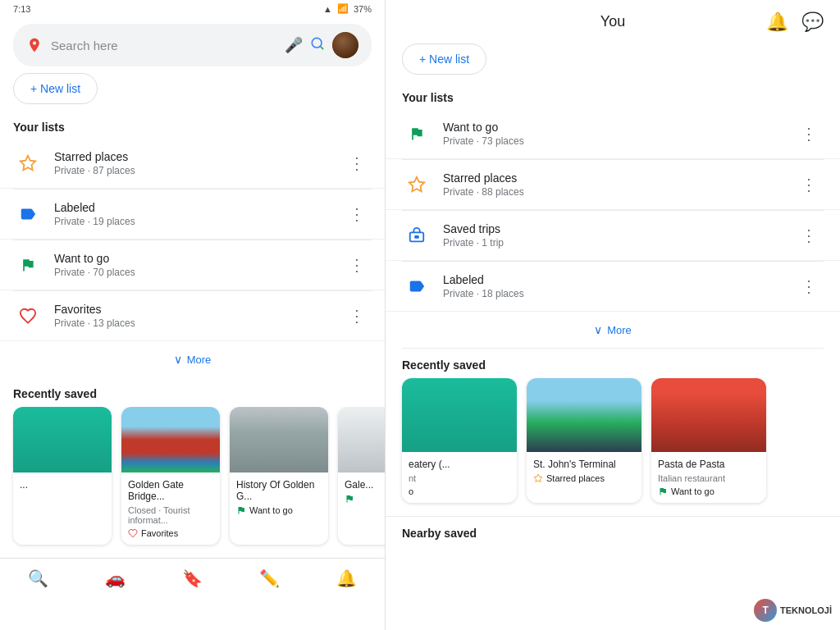 Image resolution: width=840 pixels, height=630 pixels. What do you see at coordinates (361, 476) in the screenshot?
I see `saved-card: Gale...` at bounding box center [361, 476].